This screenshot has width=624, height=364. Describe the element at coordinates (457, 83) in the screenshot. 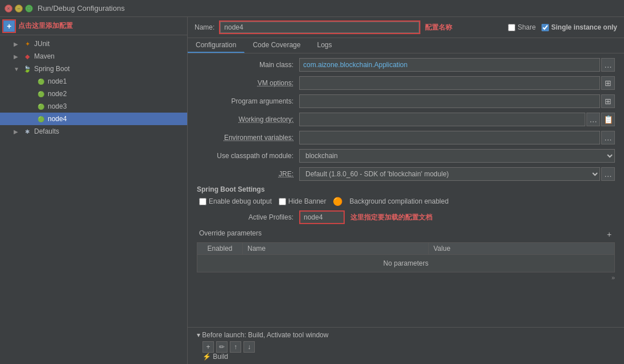

I see `vm-options-input-group: ⊞` at that location.